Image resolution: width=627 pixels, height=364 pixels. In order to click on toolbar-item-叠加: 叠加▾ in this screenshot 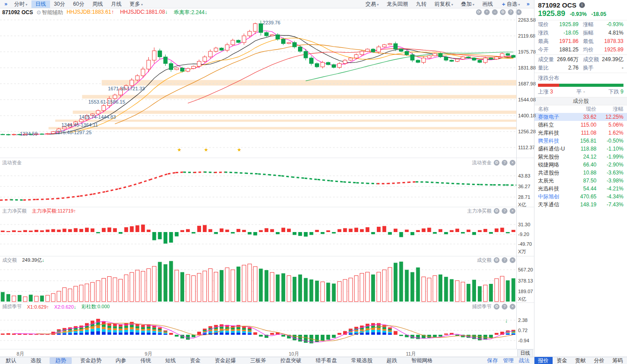, I will do `click(468, 4)`.